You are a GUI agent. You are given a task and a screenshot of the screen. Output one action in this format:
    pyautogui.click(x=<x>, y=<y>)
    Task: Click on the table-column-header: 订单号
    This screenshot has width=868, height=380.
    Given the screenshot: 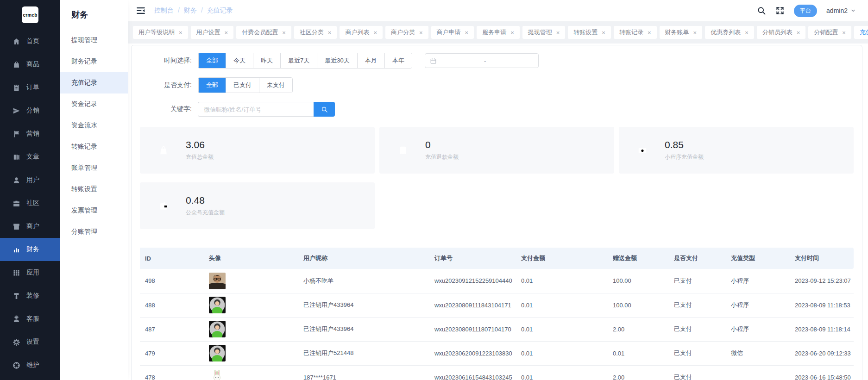 What is the action you would take?
    pyautogui.click(x=472, y=258)
    